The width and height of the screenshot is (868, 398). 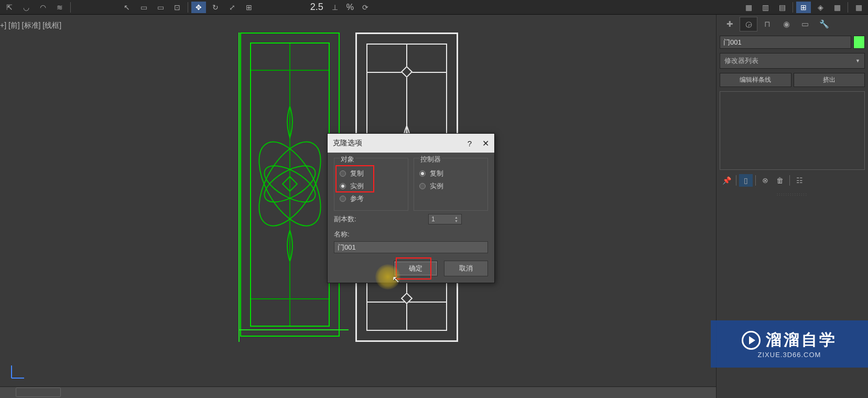 I want to click on reference-radio: 参考, so click(x=371, y=199).